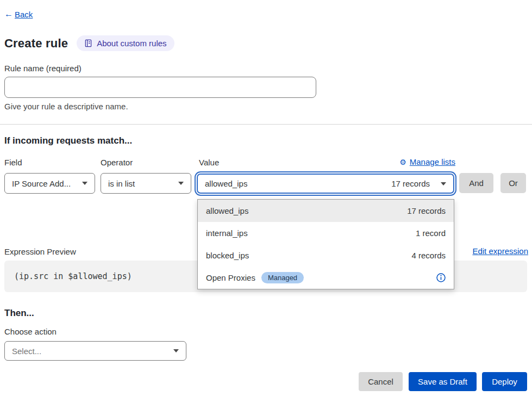  Describe the element at coordinates (27, 351) in the screenshot. I see `action-select-placeholder: Select...` at that location.